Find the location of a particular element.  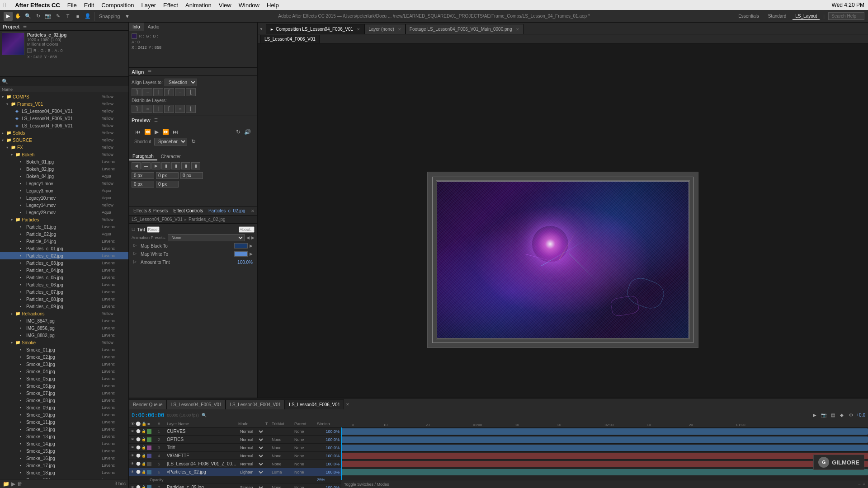

project-search-input is located at coordinates (68, 81).